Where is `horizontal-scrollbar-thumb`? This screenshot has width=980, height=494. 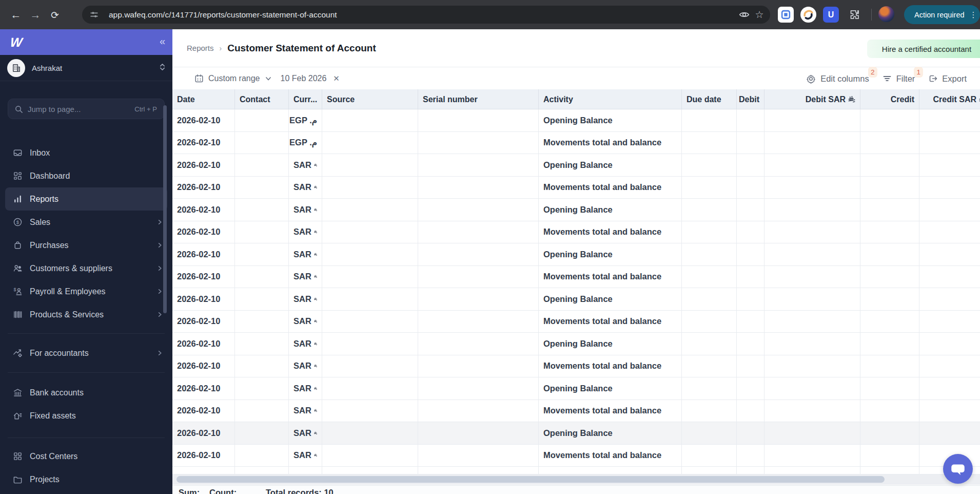 horizontal-scrollbar-thumb is located at coordinates (531, 480).